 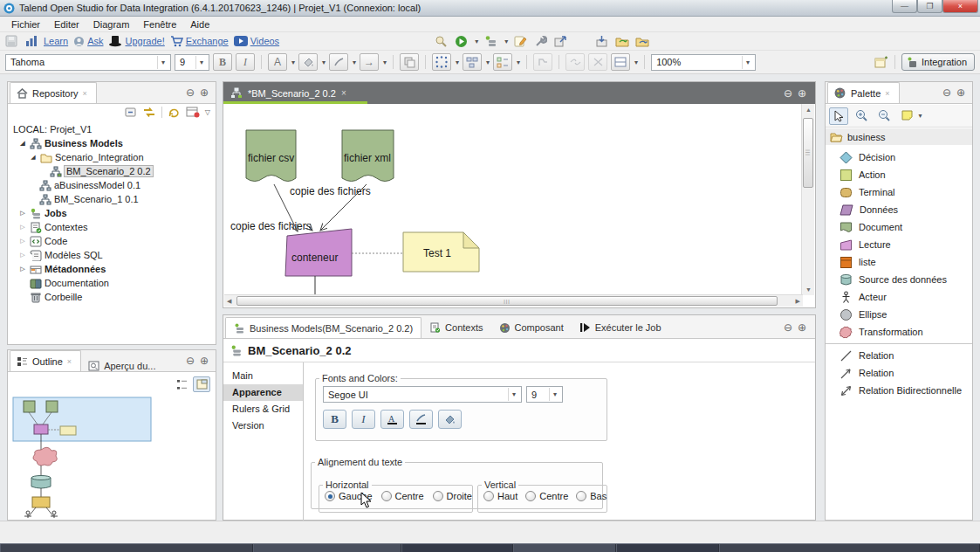 I want to click on view-menu-icon: ▽, so click(x=208, y=112).